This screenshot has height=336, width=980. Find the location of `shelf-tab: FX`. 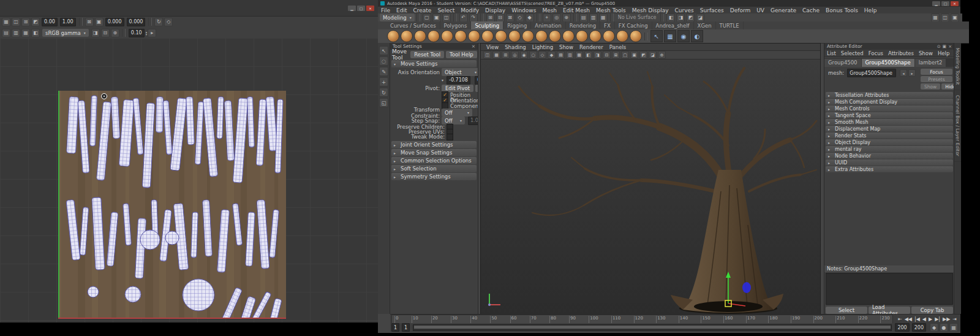

shelf-tab: FX is located at coordinates (608, 26).